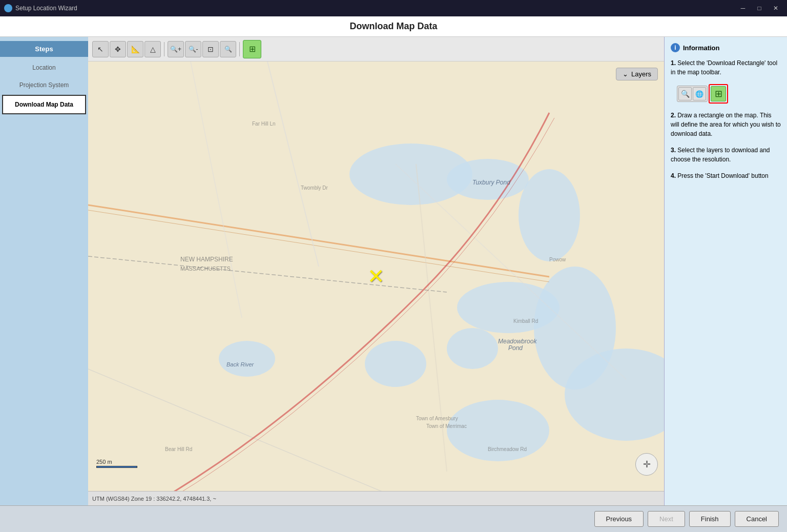 The image size is (787, 532). Describe the element at coordinates (743, 8) in the screenshot. I see `minimize-button: ─` at that location.